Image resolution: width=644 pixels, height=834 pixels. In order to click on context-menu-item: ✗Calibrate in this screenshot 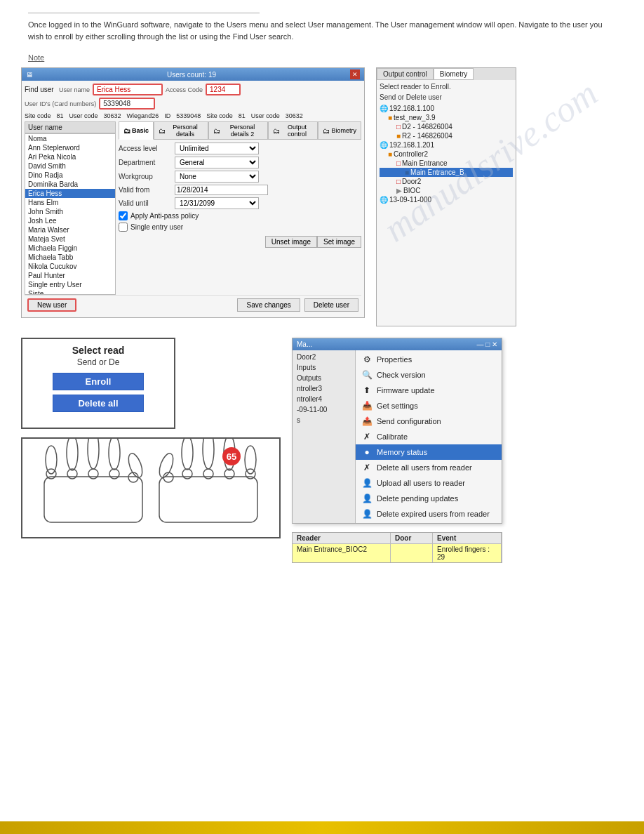, I will do `click(429, 437)`.